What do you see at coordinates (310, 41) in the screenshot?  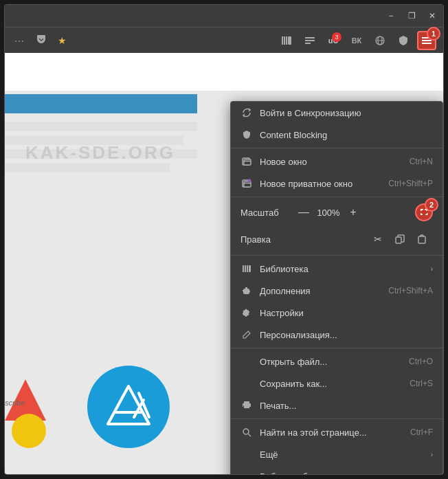 I see `reader-mode-button` at bounding box center [310, 41].